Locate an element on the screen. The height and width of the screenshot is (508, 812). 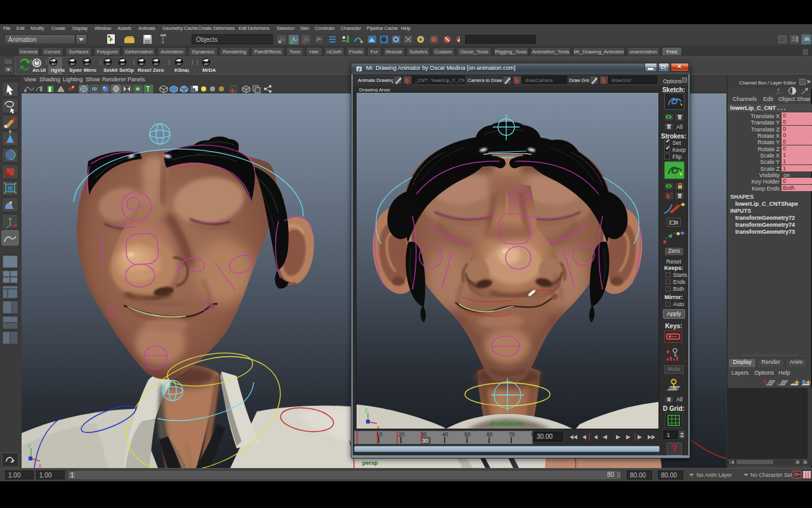
svg-text: drawCamera is located at coordinates (508, 424).